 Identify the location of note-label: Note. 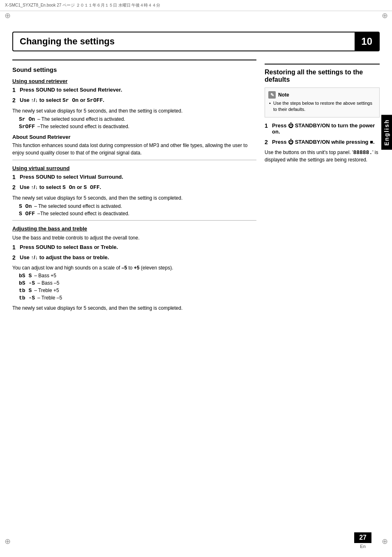
(284, 95).